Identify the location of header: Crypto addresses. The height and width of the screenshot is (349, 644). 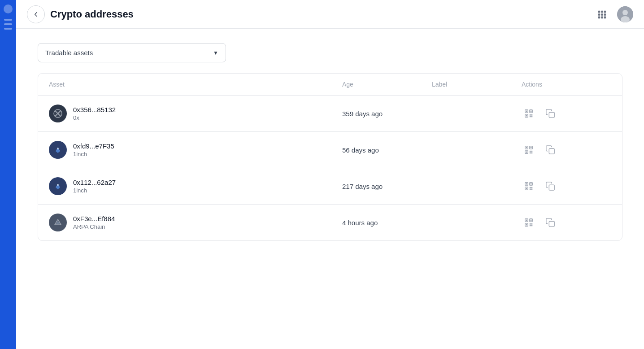
(330, 14).